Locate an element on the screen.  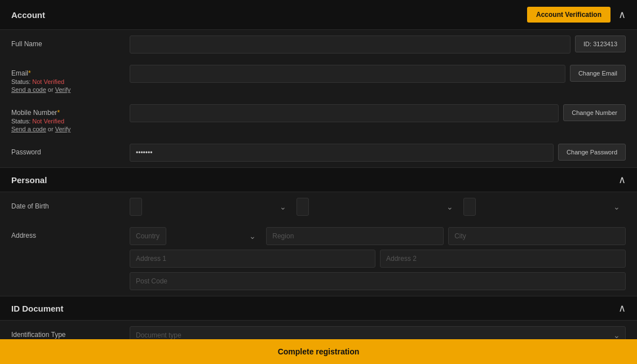
personal-title: Personal is located at coordinates (29, 180).